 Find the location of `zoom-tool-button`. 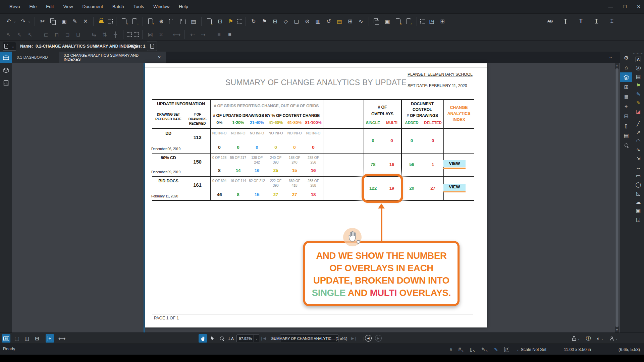

zoom-tool-button is located at coordinates (221, 339).